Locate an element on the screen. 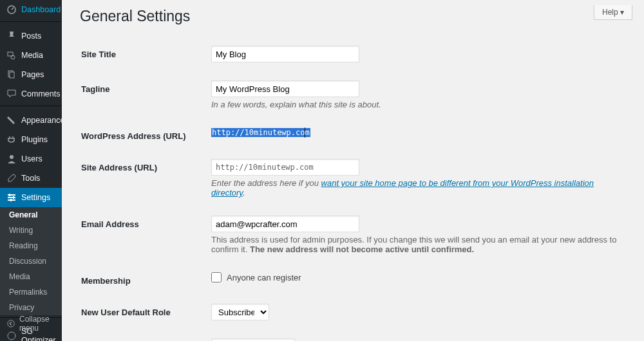 The image size is (644, 341). default-role-select: Subscriber is located at coordinates (240, 312).